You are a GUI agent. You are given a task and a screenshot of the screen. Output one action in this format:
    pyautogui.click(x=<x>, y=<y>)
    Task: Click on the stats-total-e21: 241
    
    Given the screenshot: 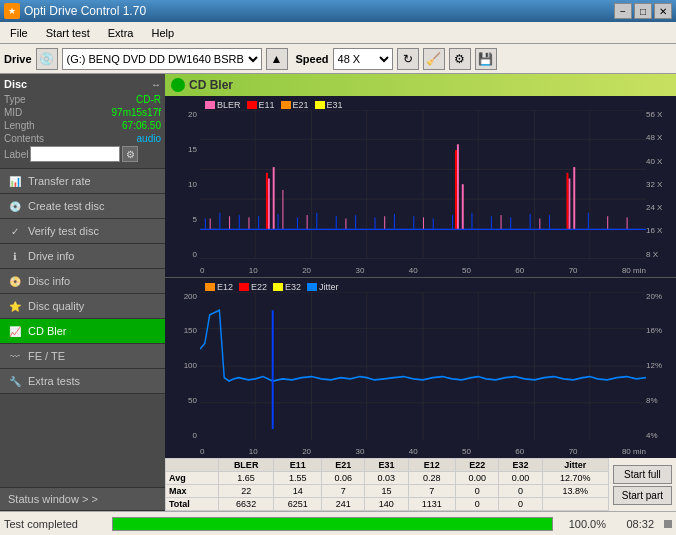 What is the action you would take?
    pyautogui.click(x=344, y=504)
    